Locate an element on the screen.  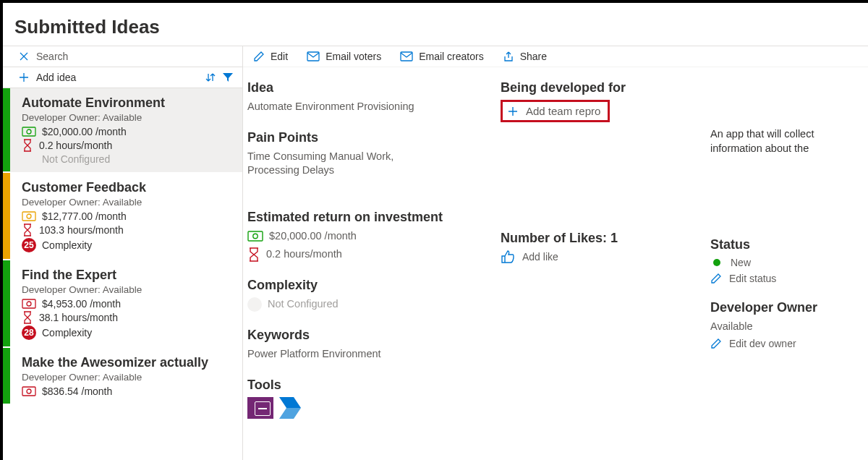
roi-cost: $20,000.00 /month is located at coordinates (312, 237).